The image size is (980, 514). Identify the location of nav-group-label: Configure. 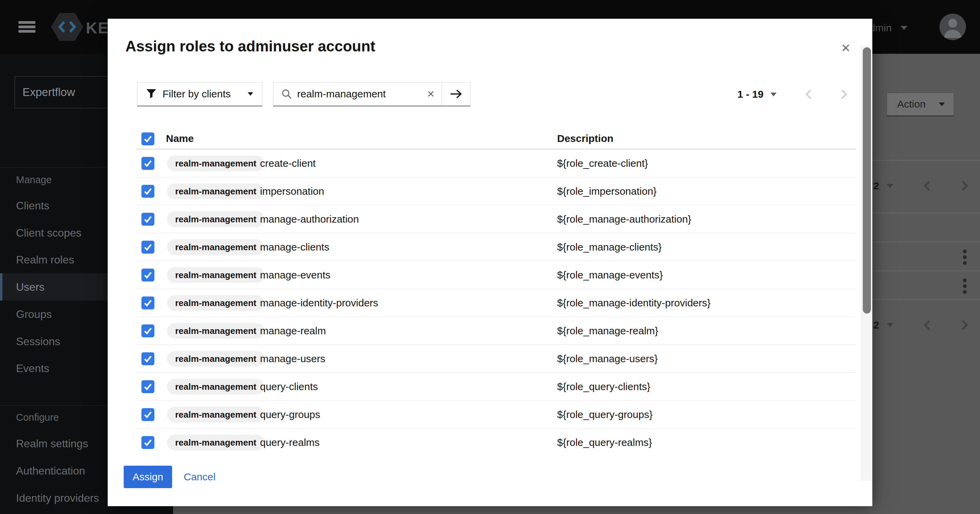
(37, 417).